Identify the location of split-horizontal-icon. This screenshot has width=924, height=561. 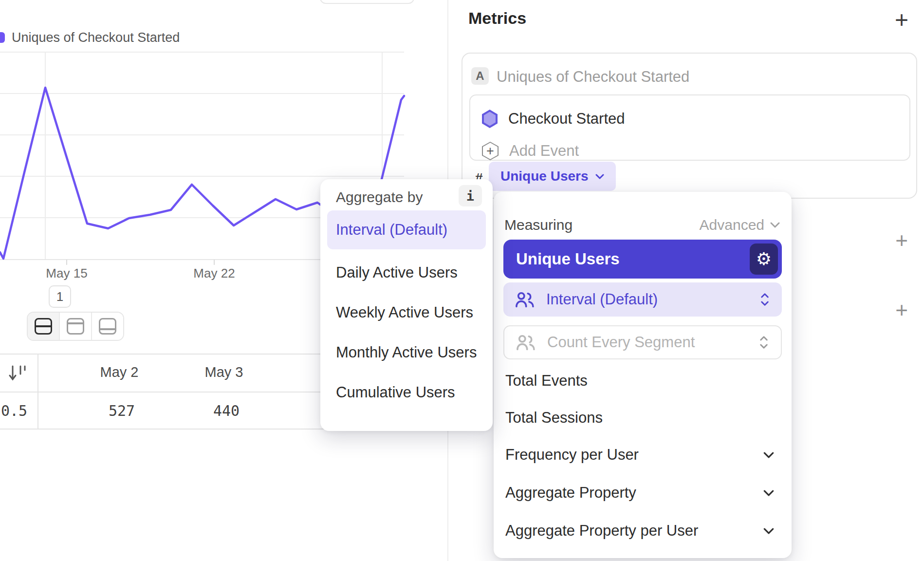
(43, 326).